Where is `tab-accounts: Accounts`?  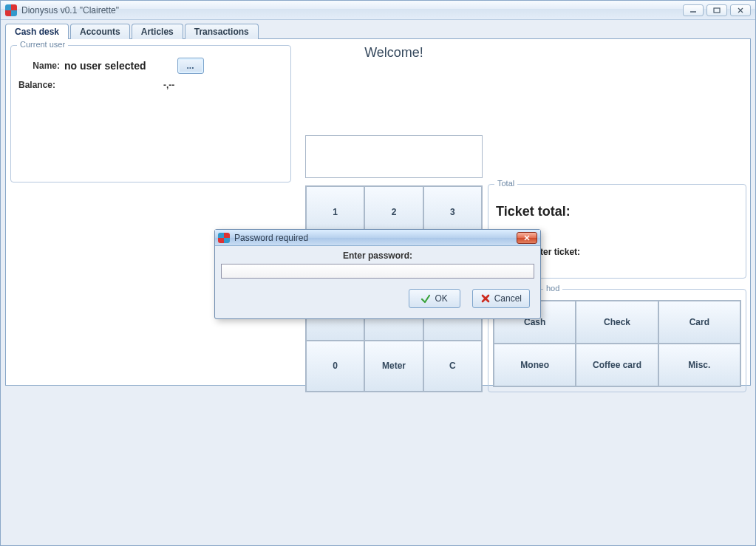 tab-accounts: Accounts is located at coordinates (101, 31).